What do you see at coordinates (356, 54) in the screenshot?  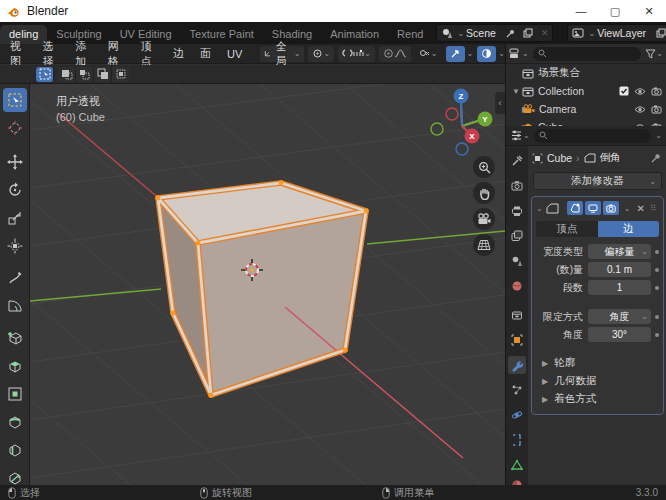 I see `snap-controls: ⌄` at bounding box center [356, 54].